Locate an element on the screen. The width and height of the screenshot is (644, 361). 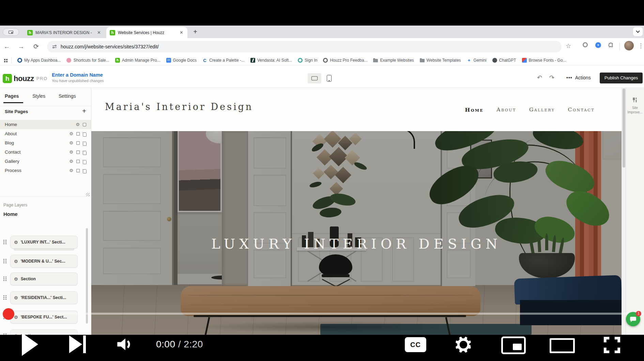
sidebar-scrollbar is located at coordinates (87, 276).